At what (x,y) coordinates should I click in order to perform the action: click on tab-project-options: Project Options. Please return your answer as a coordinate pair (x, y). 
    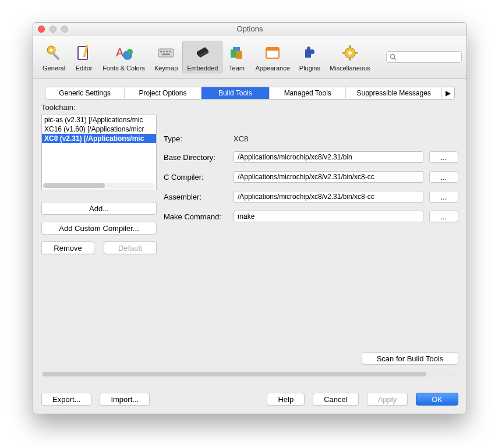
    Looking at the image, I should click on (163, 93).